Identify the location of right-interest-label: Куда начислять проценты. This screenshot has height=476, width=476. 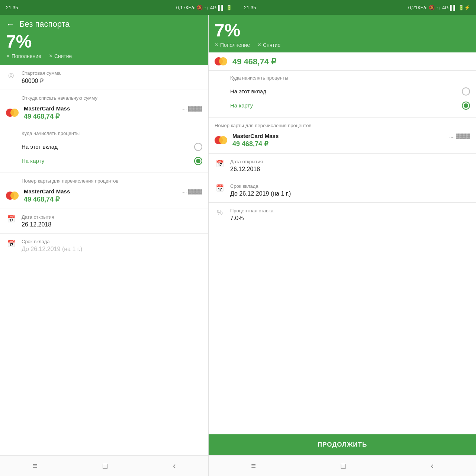
(342, 78).